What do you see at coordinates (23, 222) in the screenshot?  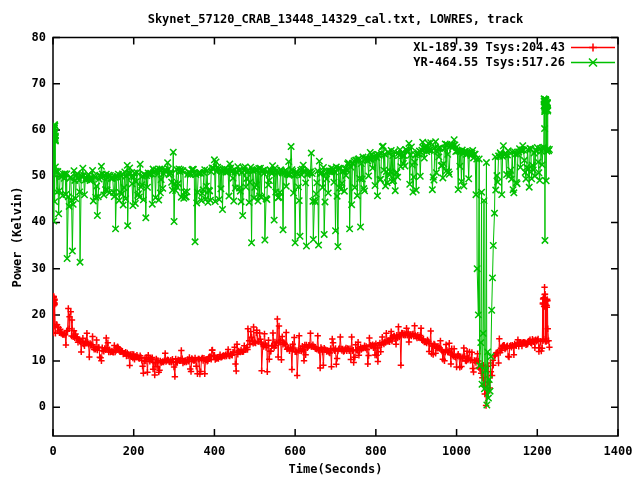 I see `y-tick-label: 40` at bounding box center [23, 222].